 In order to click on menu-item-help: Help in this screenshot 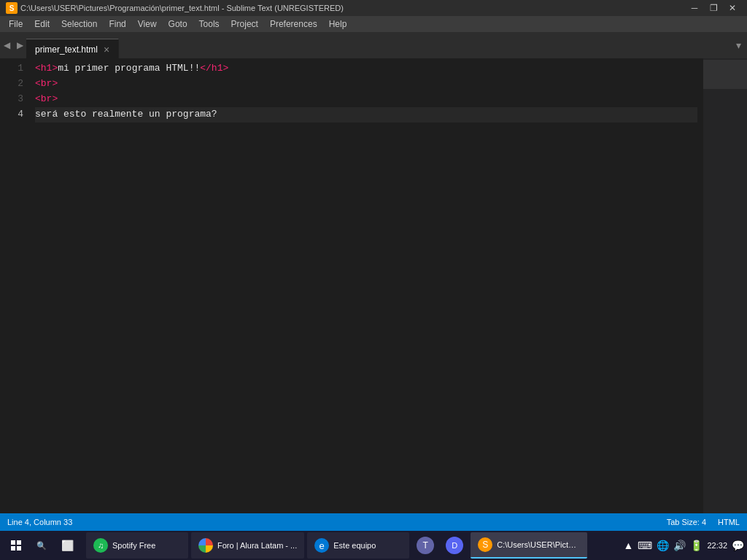, I will do `click(338, 24)`.